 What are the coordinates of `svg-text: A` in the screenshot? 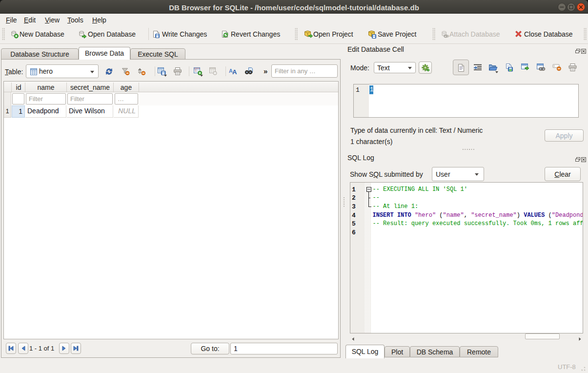 It's located at (235, 72).